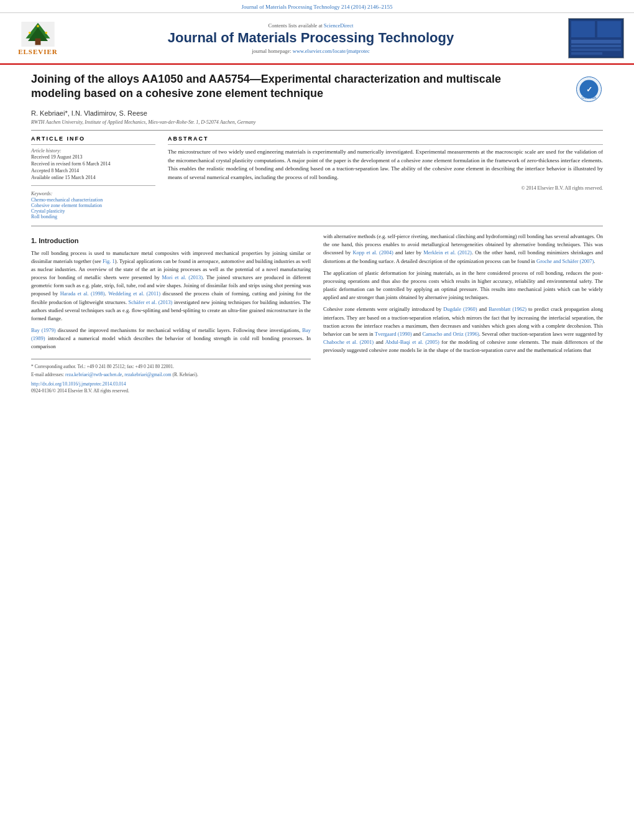 This screenshot has width=634, height=840. I want to click on accepted-date: Accepted 8 March 2014, so click(93, 170).